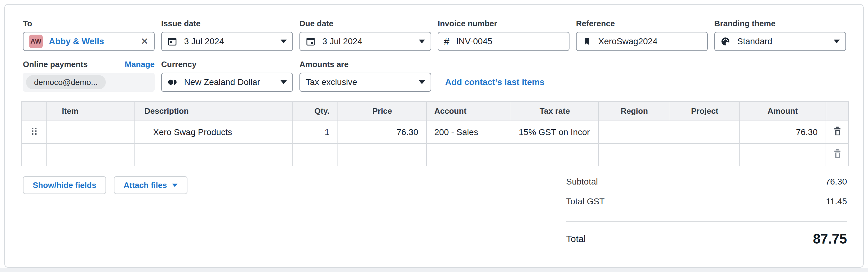  I want to click on total-value: 87.75, so click(830, 239).